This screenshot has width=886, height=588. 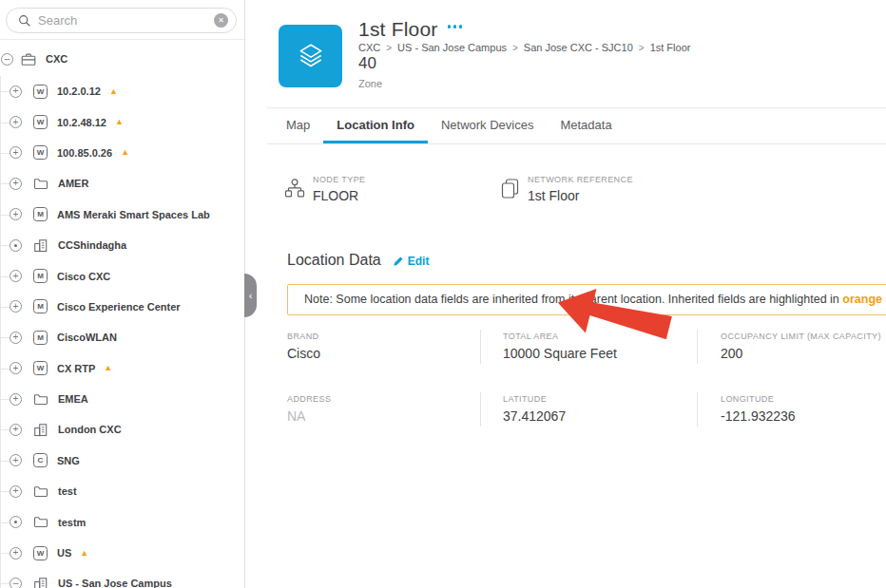 What do you see at coordinates (586, 125) in the screenshot?
I see `tab-metadata: Metadata` at bounding box center [586, 125].